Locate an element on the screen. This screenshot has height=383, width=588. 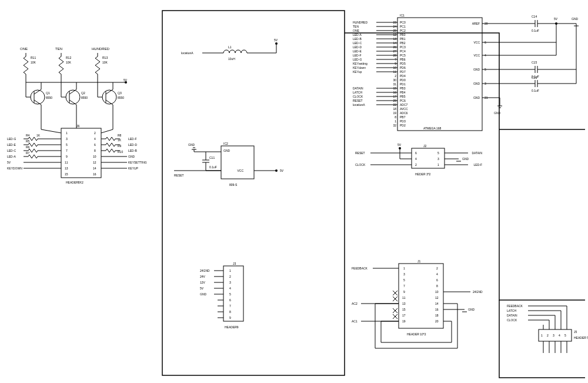
header-j2: J2 HEDER 3*2 654321 RESET CLOCK DATAIN L… is located at coordinates (419, 159).